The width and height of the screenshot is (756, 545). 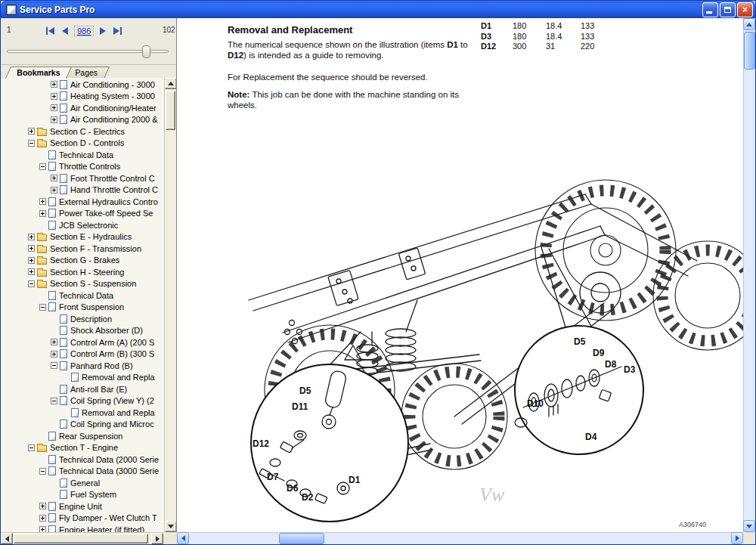 What do you see at coordinates (745, 10) in the screenshot?
I see `close-button: ×` at bounding box center [745, 10].